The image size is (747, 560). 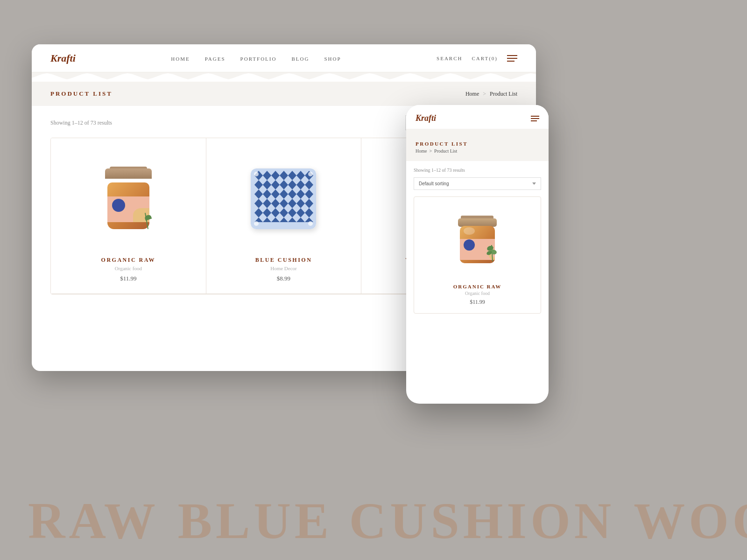 I want to click on cart-link: CART(0), so click(x=485, y=58).